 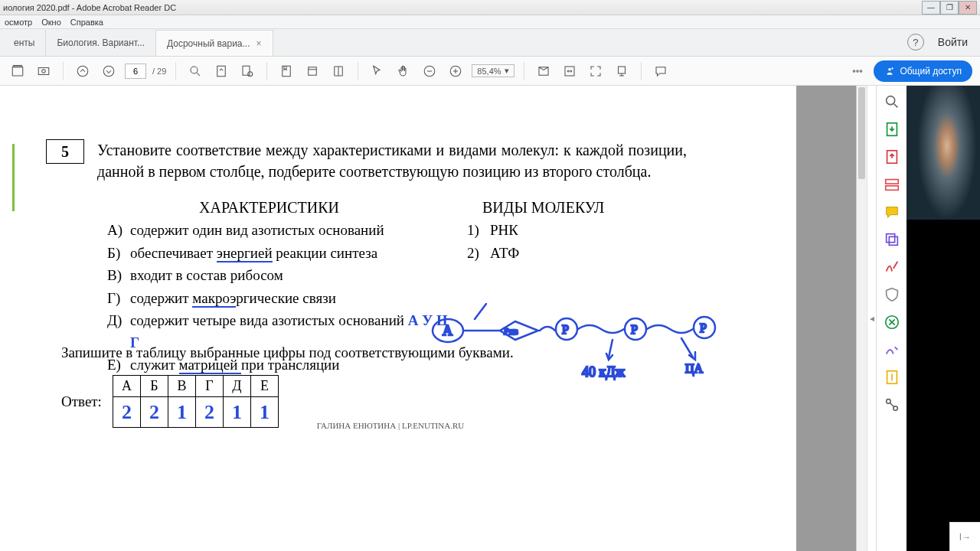 I want to click on sign-icon, so click(x=892, y=267).